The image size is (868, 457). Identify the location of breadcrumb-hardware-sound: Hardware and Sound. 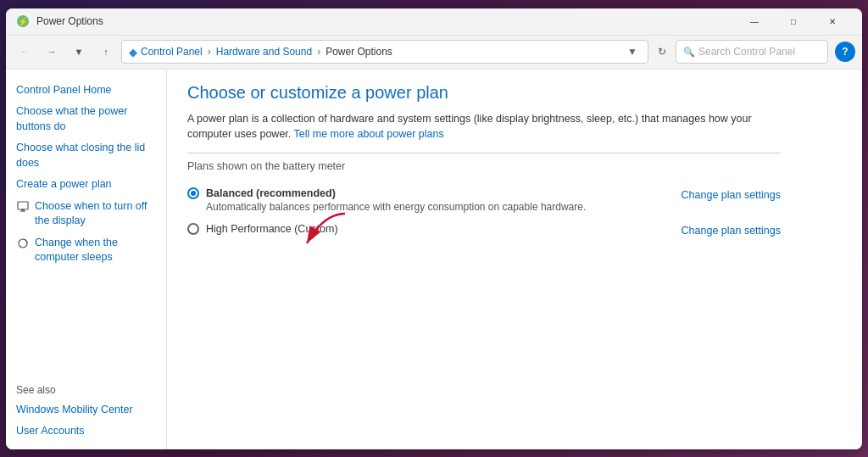
(264, 52).